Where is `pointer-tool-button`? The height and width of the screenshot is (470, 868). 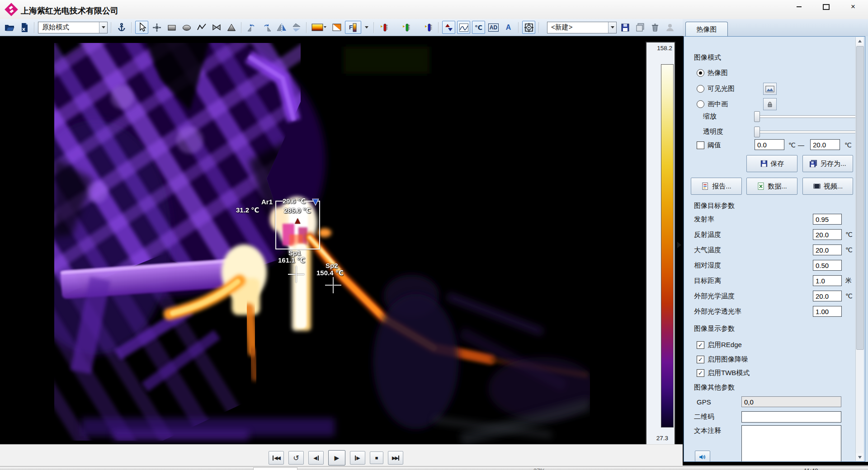
pointer-tool-button is located at coordinates (142, 27).